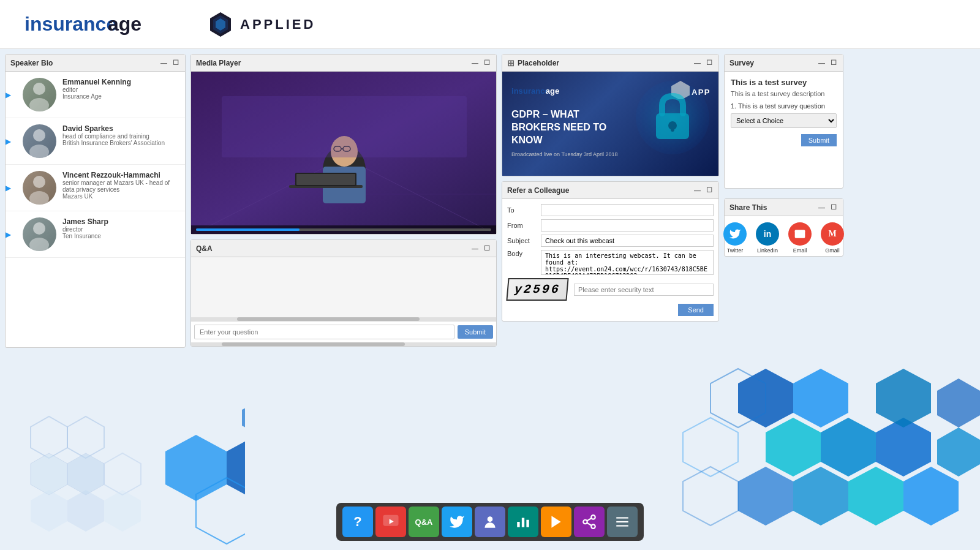 Image resolution: width=980 pixels, height=550 pixels. I want to click on refer-controls: — ☐, so click(703, 190).